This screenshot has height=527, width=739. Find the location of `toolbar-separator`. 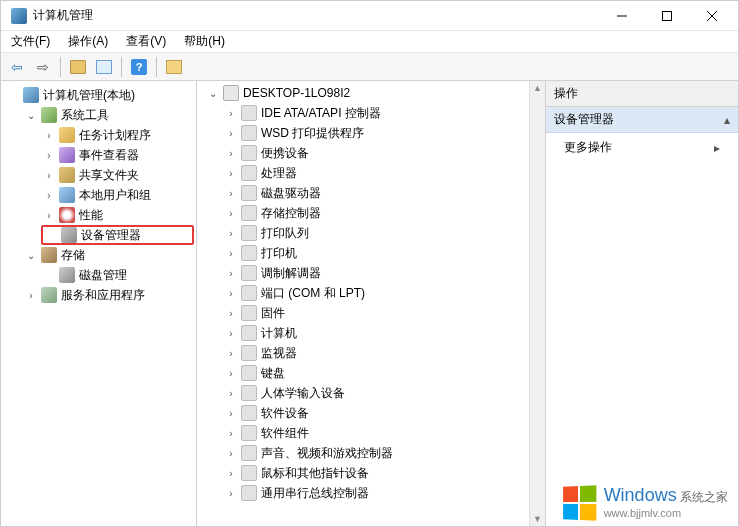

toolbar-separator is located at coordinates (122, 67).